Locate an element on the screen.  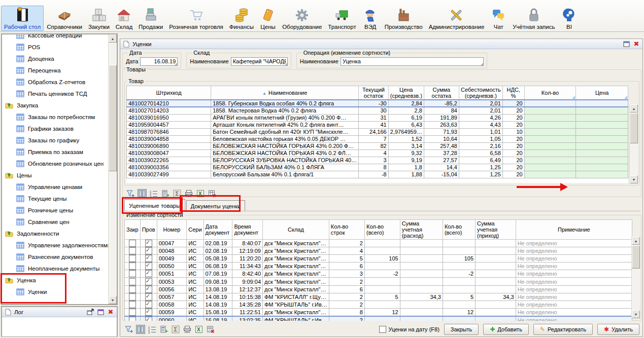
toolbar-item-desktop: Рабочий стол is located at coordinates (22, 18).